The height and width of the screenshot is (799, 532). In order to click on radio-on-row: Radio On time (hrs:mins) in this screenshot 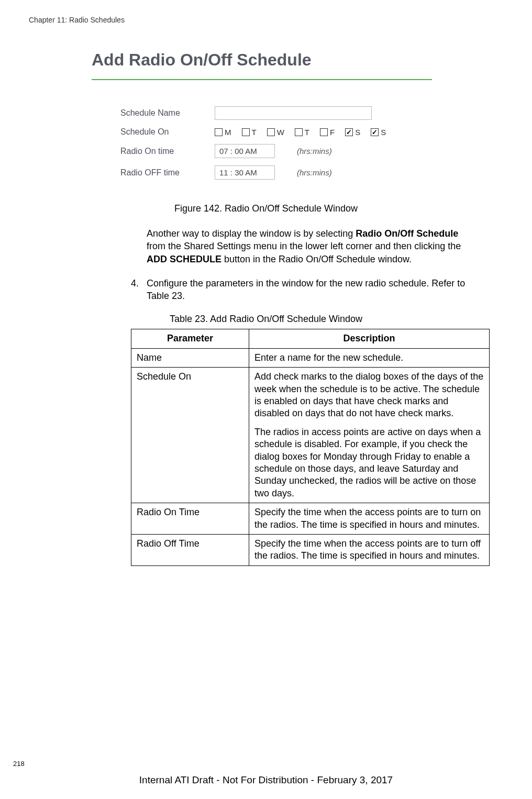, I will do `click(296, 151)`.